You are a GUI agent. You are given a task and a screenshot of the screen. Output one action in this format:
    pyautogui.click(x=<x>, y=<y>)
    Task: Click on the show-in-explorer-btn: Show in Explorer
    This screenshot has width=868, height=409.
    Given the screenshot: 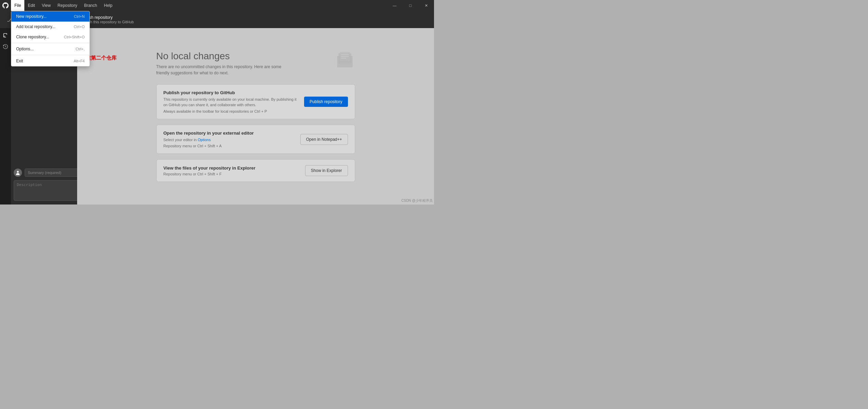 What is the action you would take?
    pyautogui.click(x=326, y=171)
    